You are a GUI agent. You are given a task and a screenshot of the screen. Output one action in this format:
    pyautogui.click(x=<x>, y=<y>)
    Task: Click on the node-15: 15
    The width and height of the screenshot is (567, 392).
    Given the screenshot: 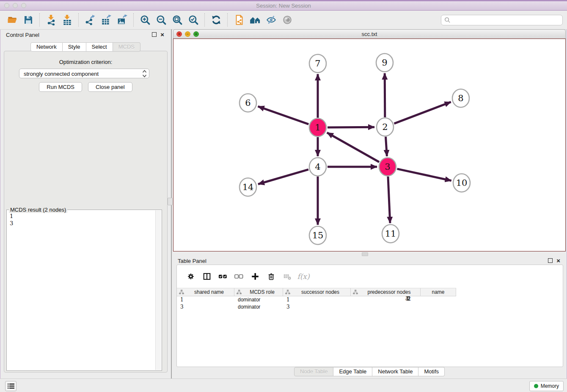 What is the action you would take?
    pyautogui.click(x=318, y=235)
    